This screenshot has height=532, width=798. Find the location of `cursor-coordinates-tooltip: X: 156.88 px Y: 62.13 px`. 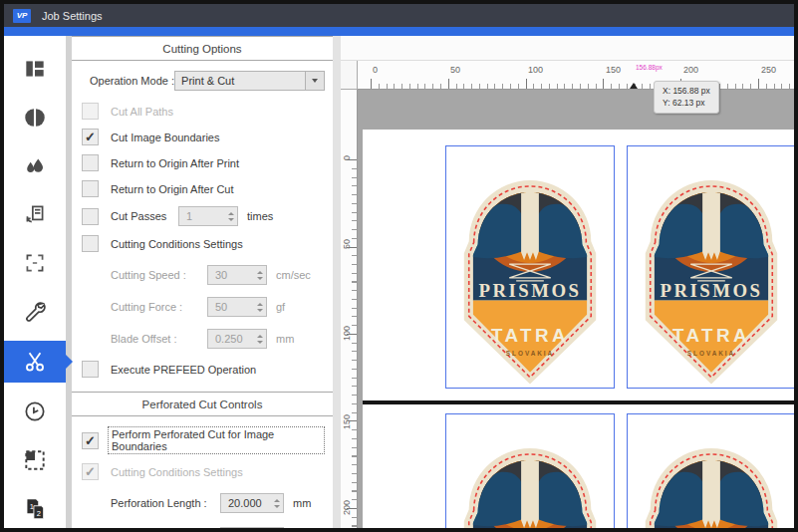

cursor-coordinates-tooltip: X: 156.88 px Y: 62.13 px is located at coordinates (686, 98).